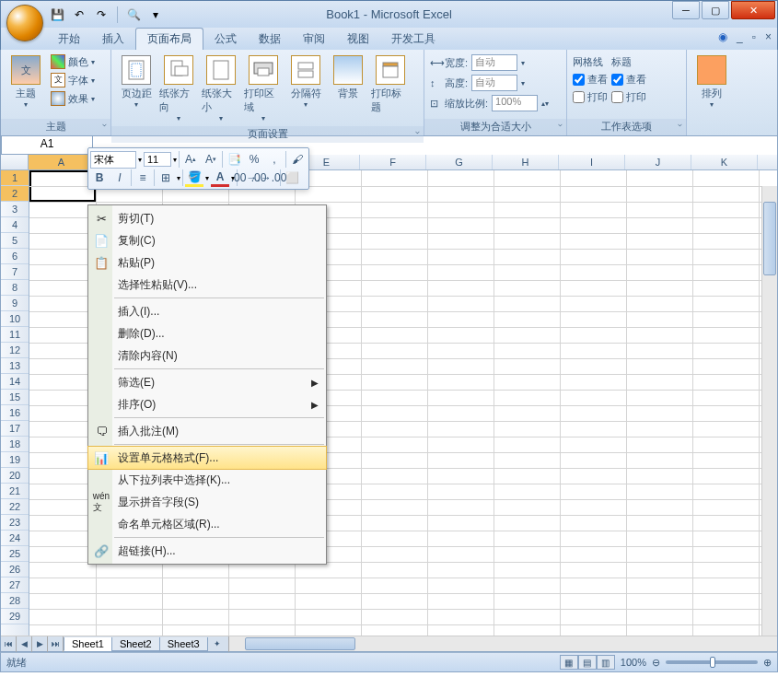  What do you see at coordinates (629, 79) in the screenshot?
I see `headings-view-checkbox: 查看` at bounding box center [629, 79].